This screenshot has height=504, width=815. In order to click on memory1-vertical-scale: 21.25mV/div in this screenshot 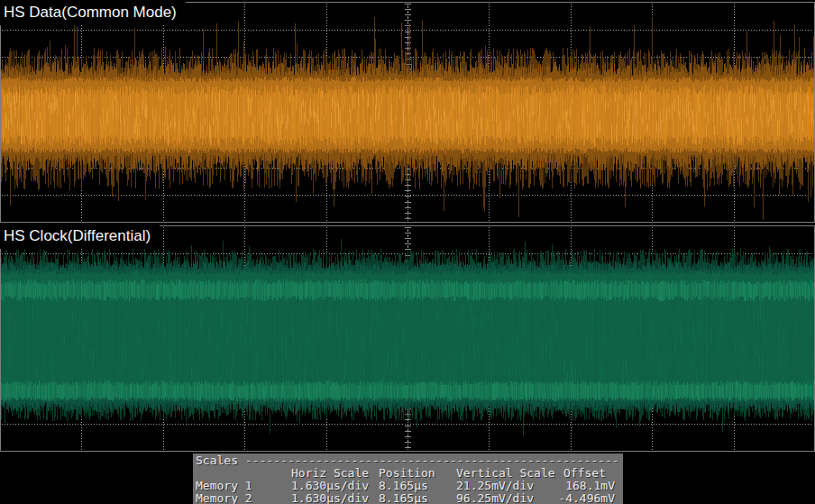, I will do `click(495, 486)`.